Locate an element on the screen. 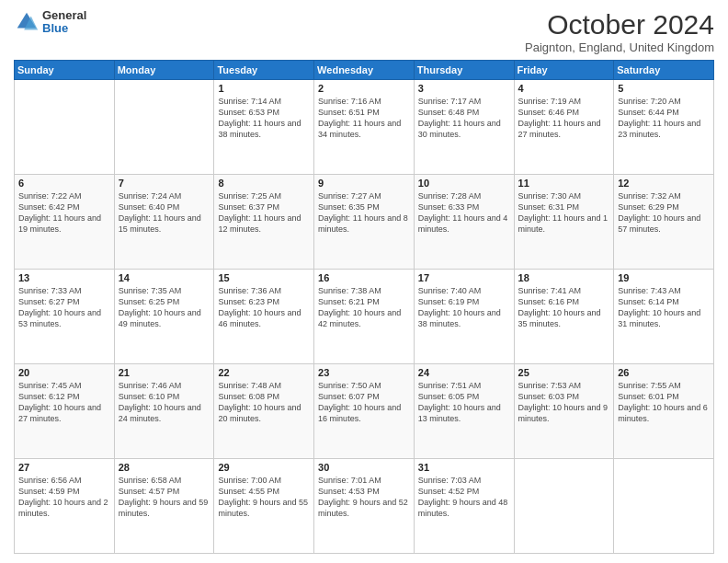 This screenshot has width=728, height=563. day-info: Sunrise: 6:56 AM Sunset: 4:59 PM Dayligh… is located at coordinates (64, 497).